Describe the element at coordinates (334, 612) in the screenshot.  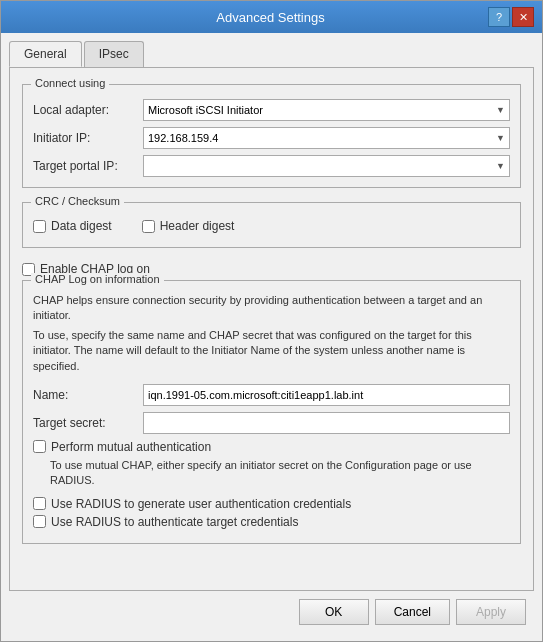
I see `ok-button: OK` at that location.